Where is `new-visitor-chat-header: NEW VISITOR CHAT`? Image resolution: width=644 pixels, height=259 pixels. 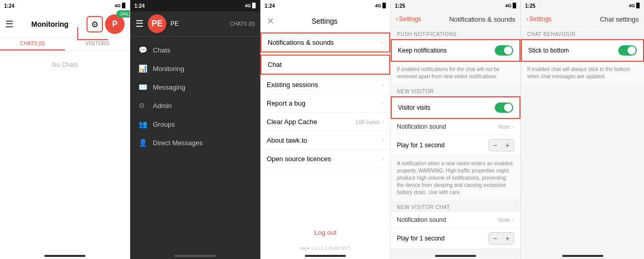 new-visitor-chat-header: NEW VISITOR CHAT is located at coordinates (456, 206).